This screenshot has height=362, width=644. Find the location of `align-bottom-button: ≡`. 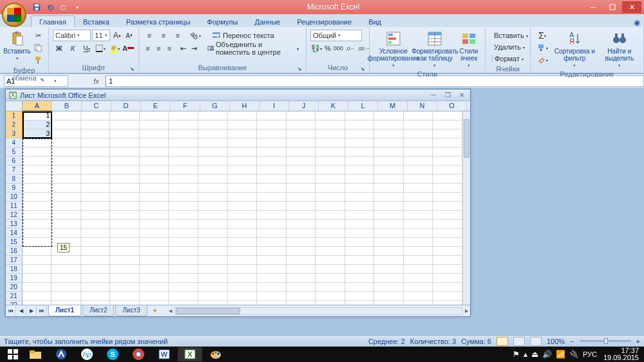

align-bottom-button: ≡ is located at coordinates (178, 35).